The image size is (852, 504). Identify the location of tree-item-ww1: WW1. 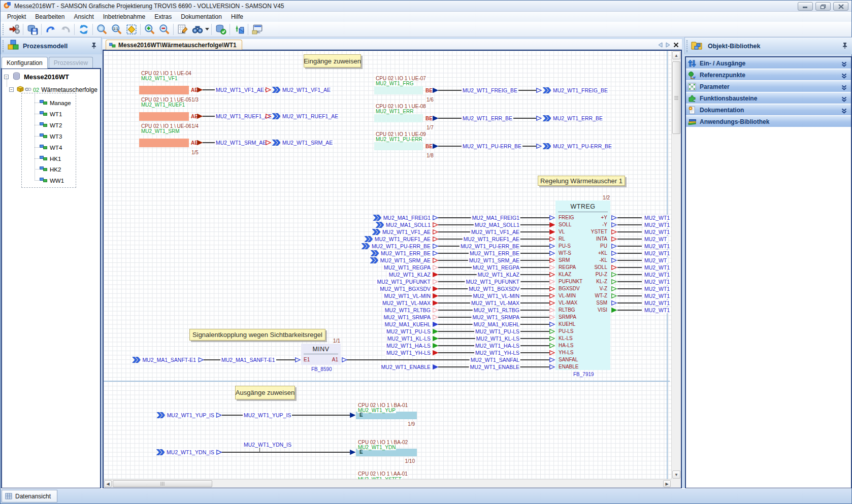
(52, 181).